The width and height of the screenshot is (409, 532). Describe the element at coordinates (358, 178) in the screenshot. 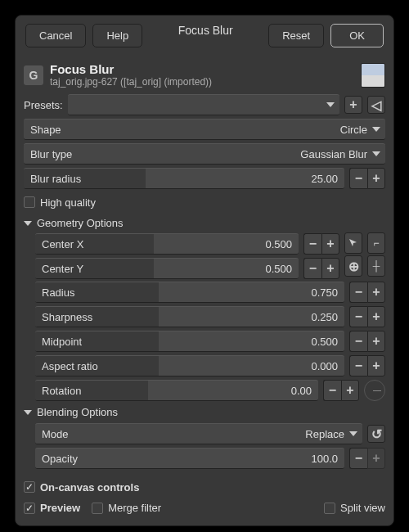

I see `blur-radius-decrement: −` at that location.